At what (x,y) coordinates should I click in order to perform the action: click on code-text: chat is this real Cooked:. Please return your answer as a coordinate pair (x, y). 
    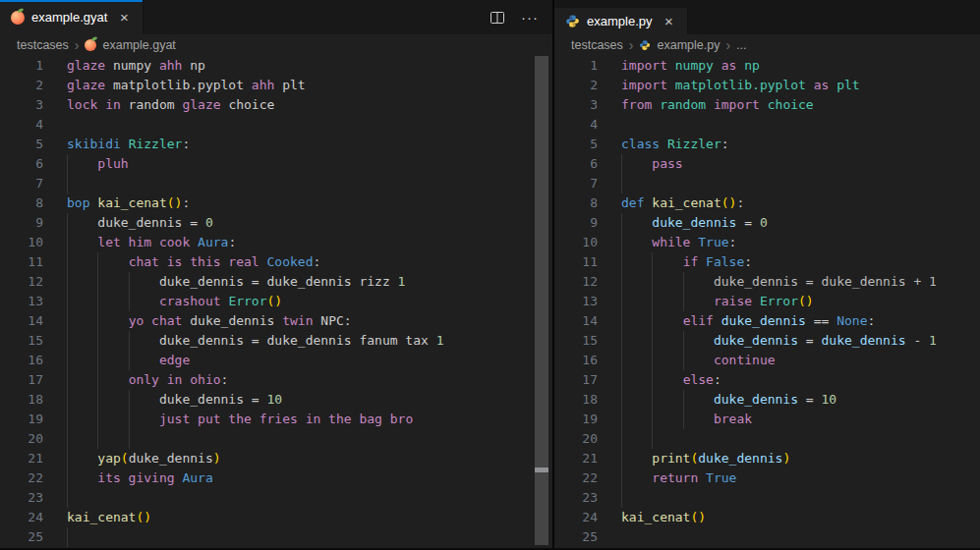
    Looking at the image, I should click on (310, 262).